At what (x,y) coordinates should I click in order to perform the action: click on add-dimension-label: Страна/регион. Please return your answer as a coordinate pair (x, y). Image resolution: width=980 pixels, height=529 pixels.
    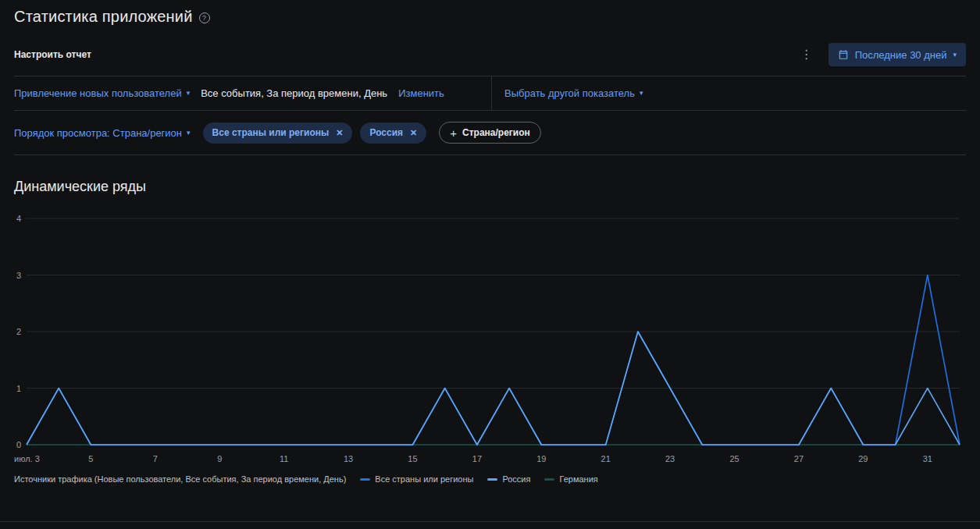
    Looking at the image, I should click on (497, 133).